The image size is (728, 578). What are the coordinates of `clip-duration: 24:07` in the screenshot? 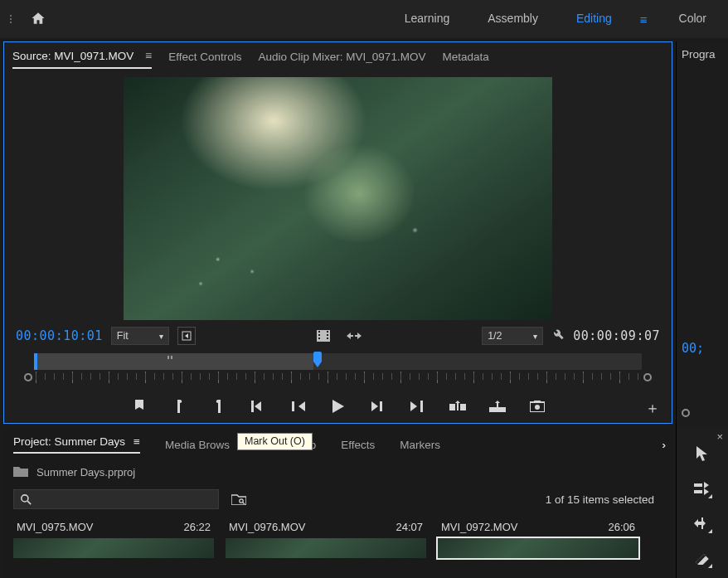 It's located at (410, 527).